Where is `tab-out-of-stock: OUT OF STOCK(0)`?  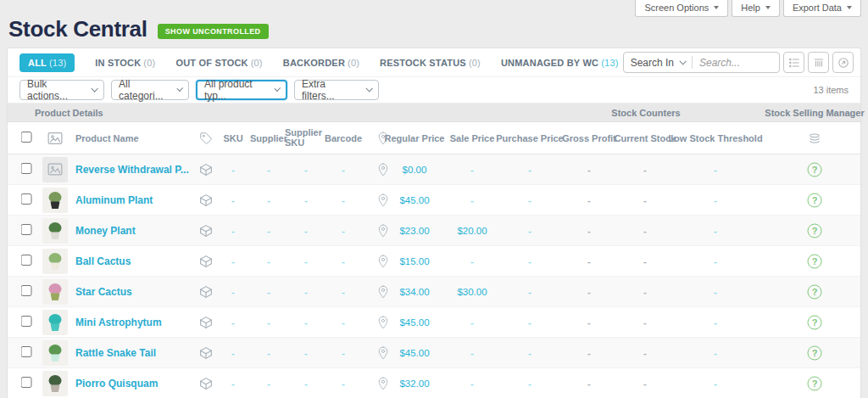
tab-out-of-stock: OUT OF STOCK(0) is located at coordinates (219, 63).